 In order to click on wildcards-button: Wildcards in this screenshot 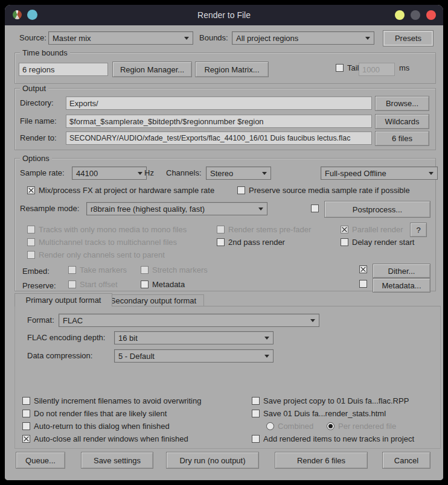, I will do `click(402, 122)`.